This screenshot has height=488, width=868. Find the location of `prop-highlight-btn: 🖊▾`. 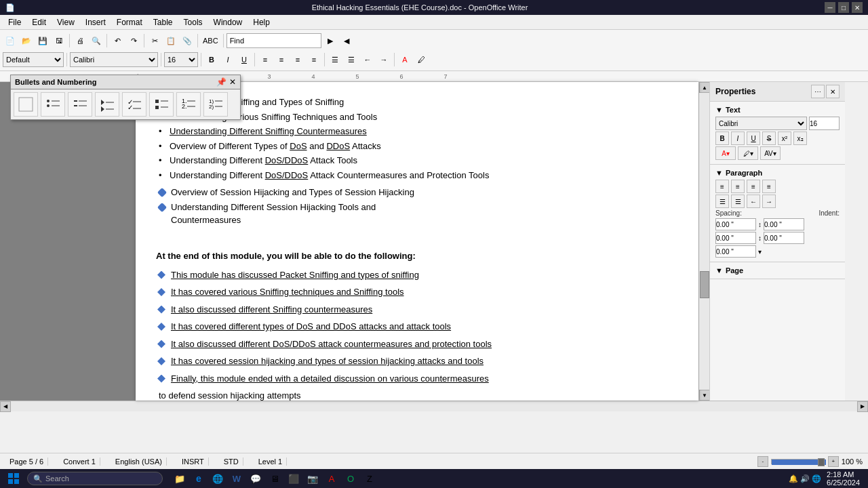

prop-highlight-btn: 🖊▾ is located at coordinates (748, 153).